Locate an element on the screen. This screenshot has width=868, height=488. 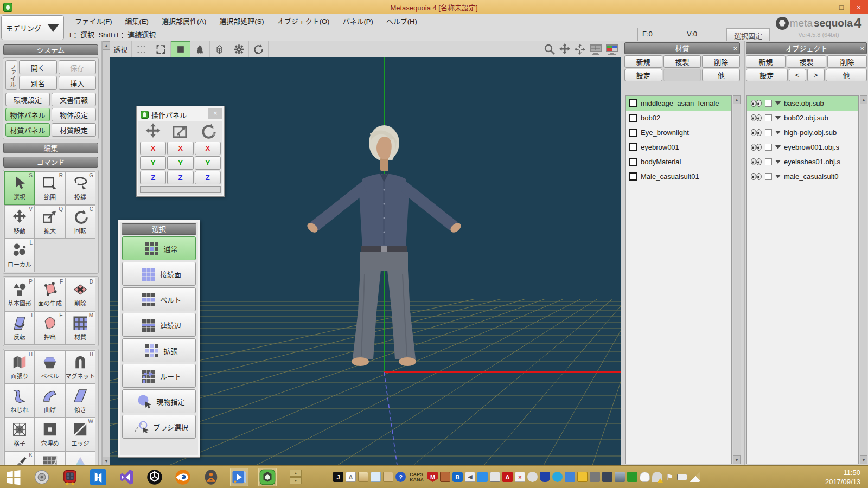
rotate-z-button: Z is located at coordinates (208, 178).